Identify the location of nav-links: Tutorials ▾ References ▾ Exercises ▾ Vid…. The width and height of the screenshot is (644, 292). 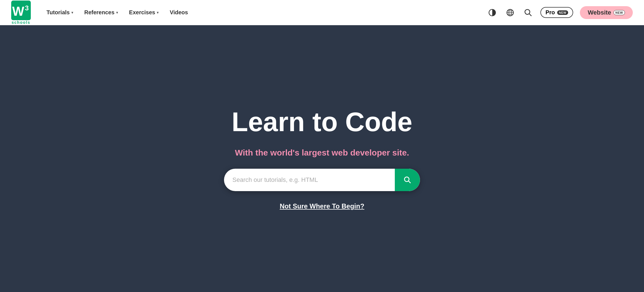
(264, 12).